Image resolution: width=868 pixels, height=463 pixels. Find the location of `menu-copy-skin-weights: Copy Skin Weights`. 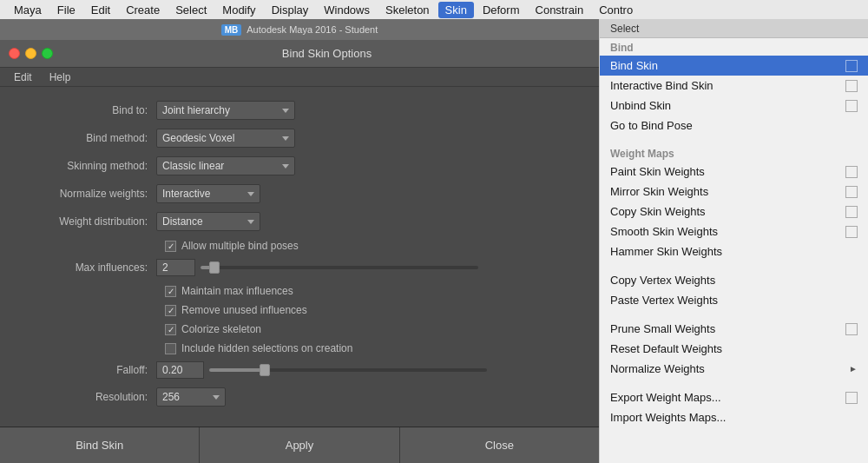

menu-copy-skin-weights: Copy Skin Weights is located at coordinates (734, 212).